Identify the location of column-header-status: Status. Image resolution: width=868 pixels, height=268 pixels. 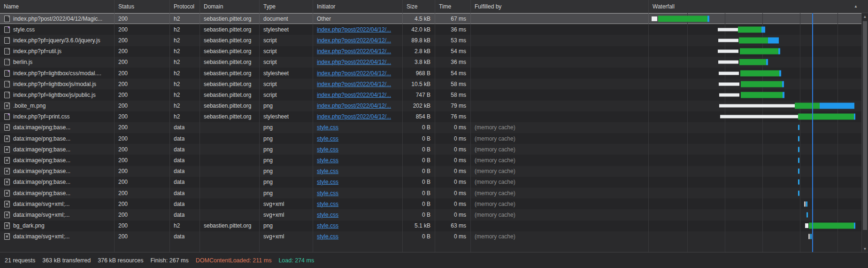
(142, 7).